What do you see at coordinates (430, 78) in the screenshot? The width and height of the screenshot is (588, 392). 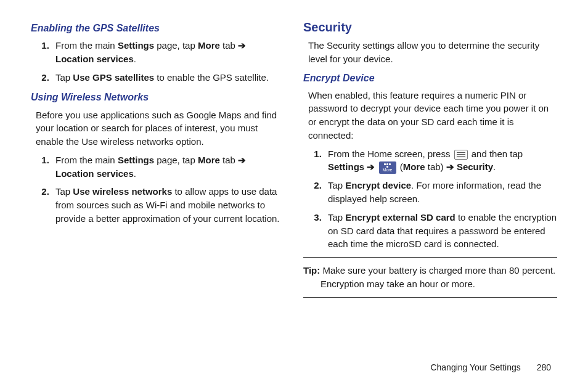 I see `heading-encrypt-device: Encrypt Device` at bounding box center [430, 78].